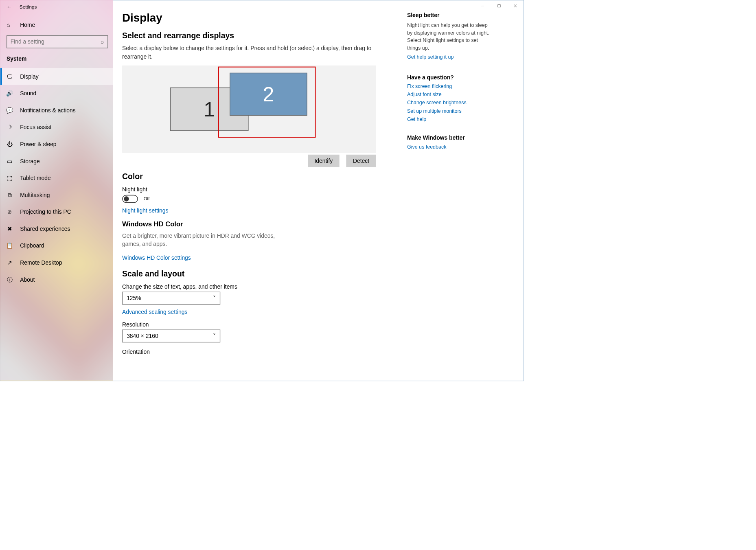 This screenshot has height=550, width=756. I want to click on help-link: Change screen brightness, so click(449, 103).